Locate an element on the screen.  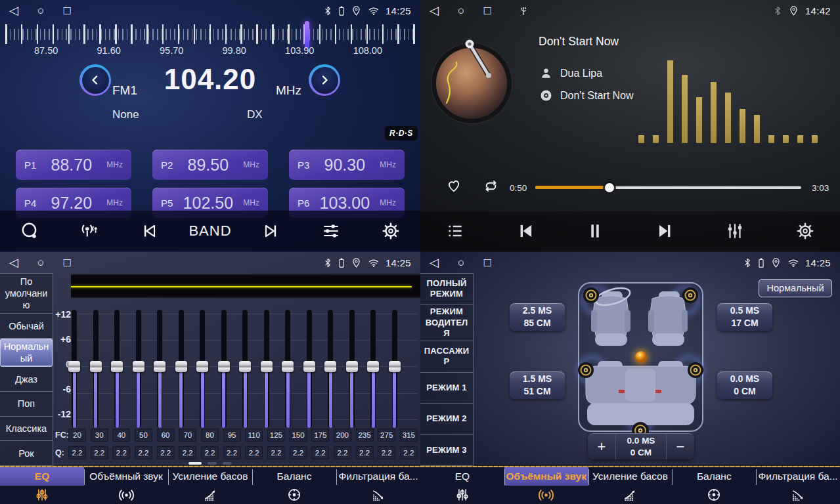
fc-value-cell: 60 is located at coordinates (166, 435).